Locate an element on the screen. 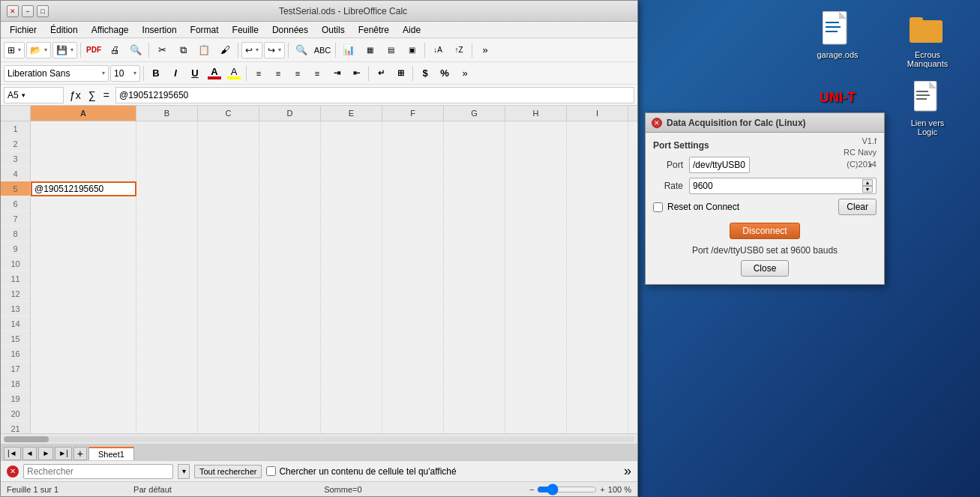  cell-h9 is located at coordinates (536, 249).